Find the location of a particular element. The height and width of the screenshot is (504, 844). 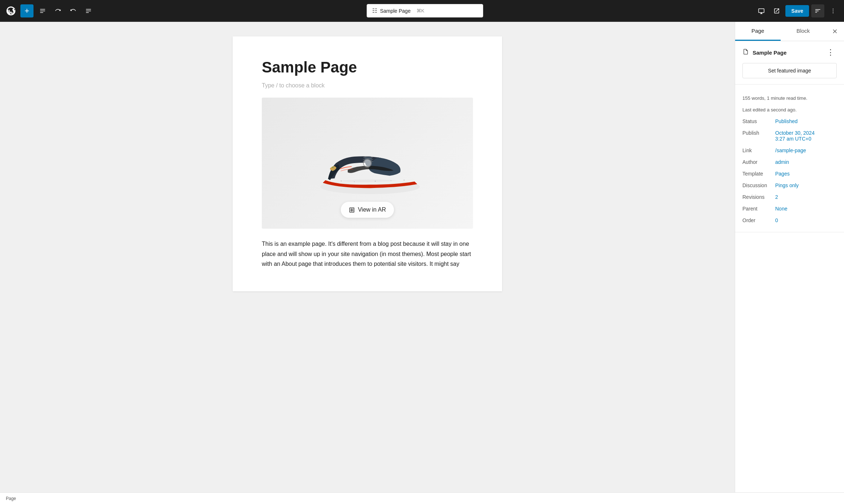

page-header-left: Sample Page is located at coordinates (765, 52).